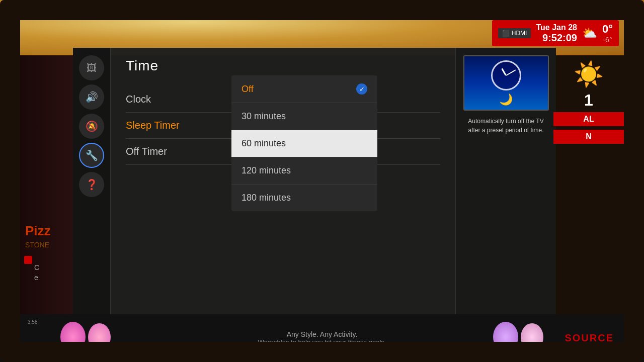  I want to click on monitor-icon: ⬛, so click(506, 33).